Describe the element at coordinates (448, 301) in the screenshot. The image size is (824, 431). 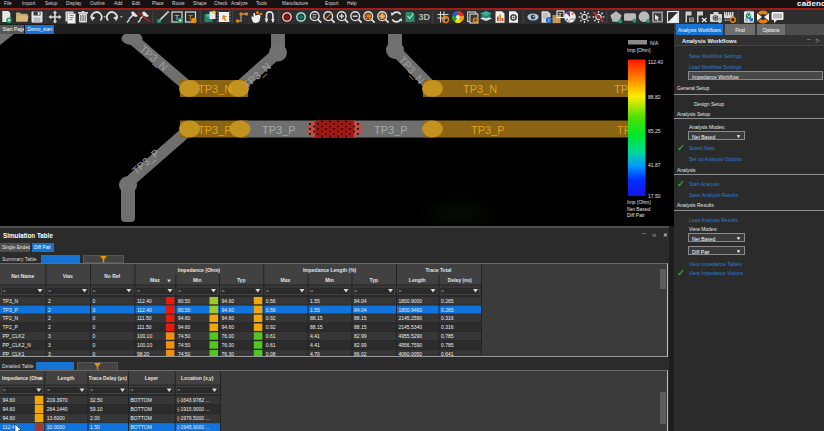
I see `svg-text: 0.265` at that location.